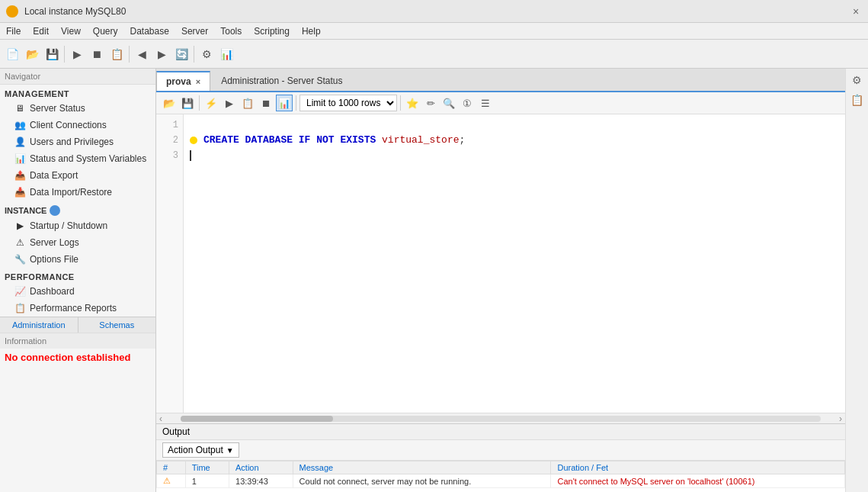  Describe the element at coordinates (169, 125) in the screenshot. I see `line-number-1: 1` at that location.